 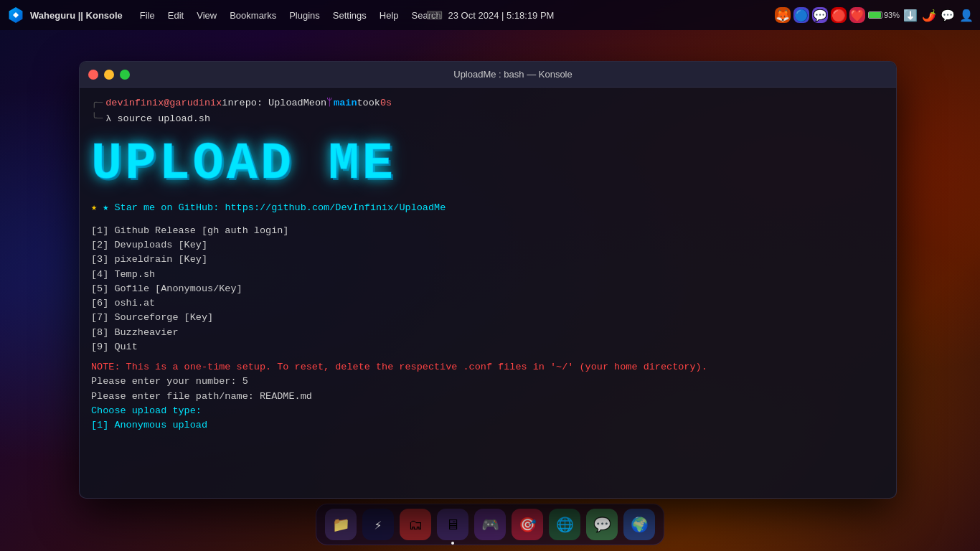 I want to click on tray-icon-user: 👤, so click(x=966, y=15).